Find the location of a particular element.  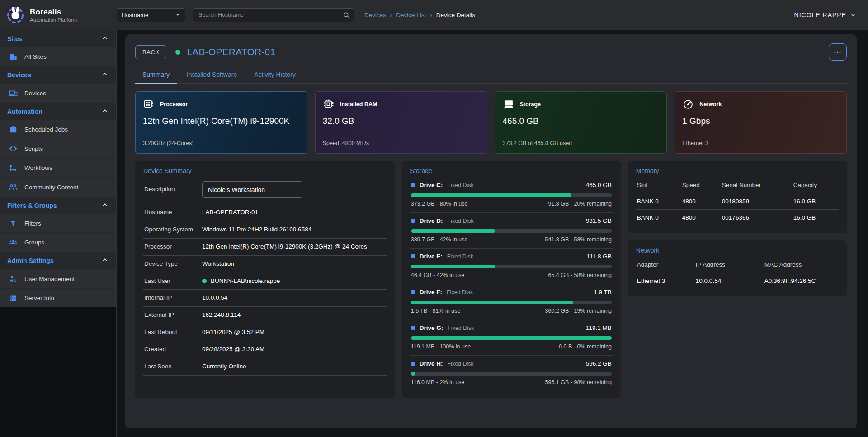

column-header: Speed is located at coordinates (702, 185).